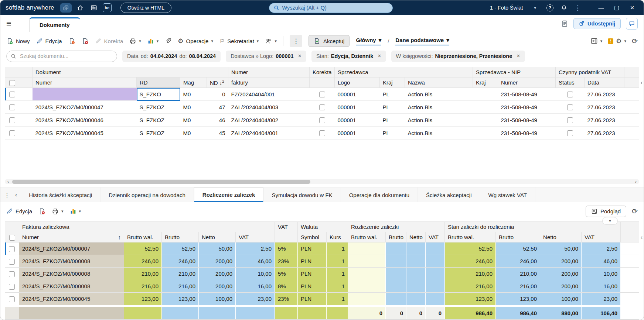 The width and height of the screenshot is (644, 320). I want to click on help-icon: ?, so click(550, 8).